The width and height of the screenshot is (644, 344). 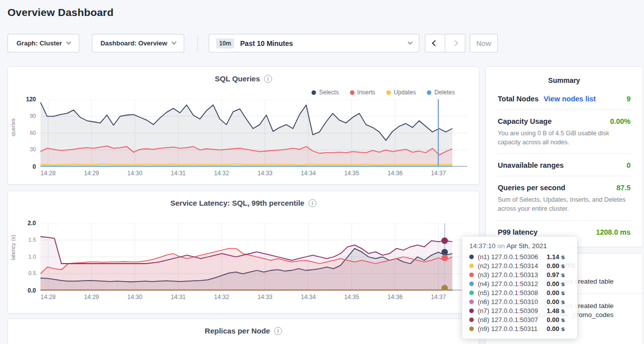 I want to click on page-title: Overview Dashboard, so click(x=61, y=12).